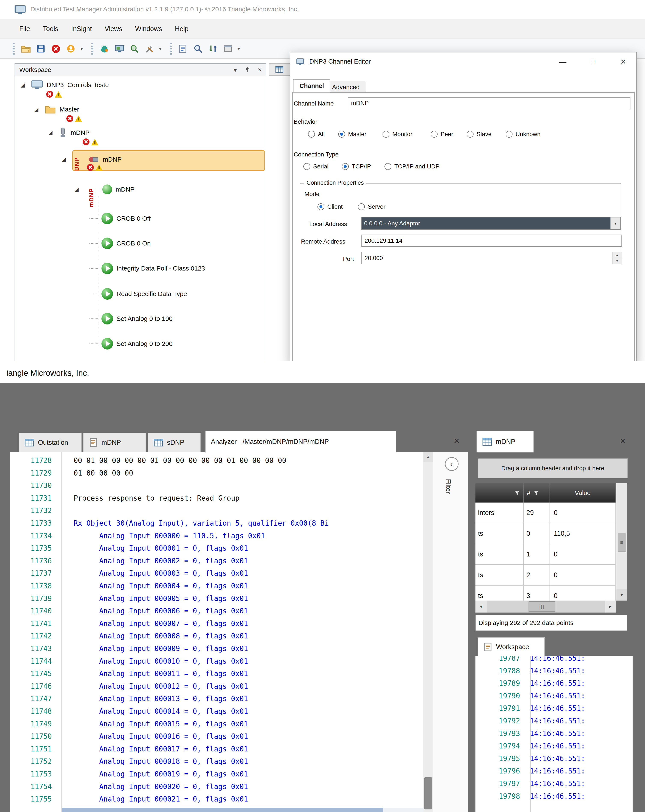 The image size is (645, 812). I want to click on radio-client: Client, so click(330, 207).